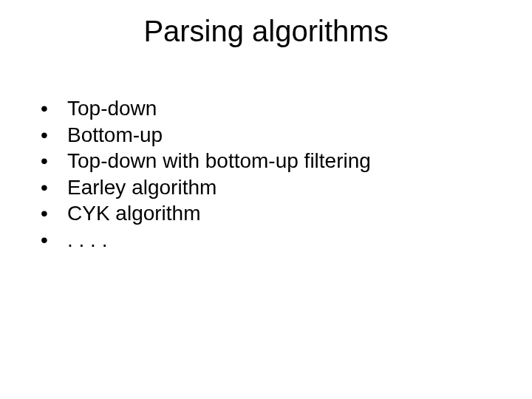 The width and height of the screenshot is (532, 399). Describe the element at coordinates (276, 135) in the screenshot. I see `list-item-text: Bottom-up` at that location.